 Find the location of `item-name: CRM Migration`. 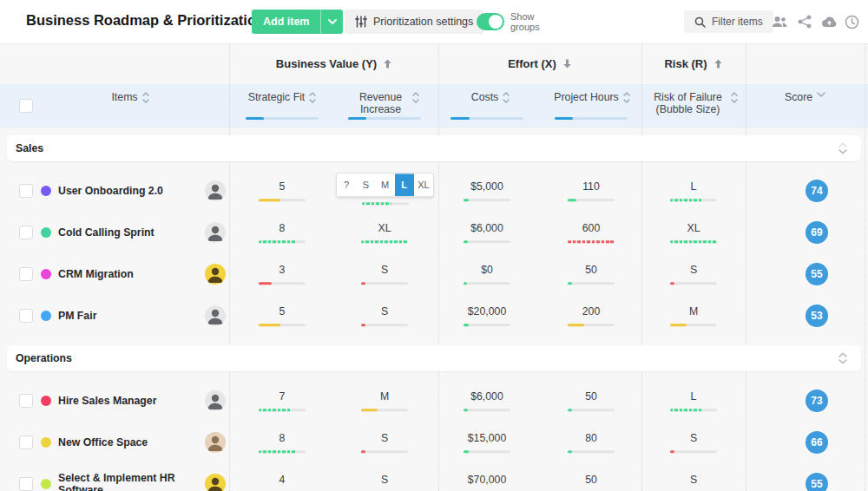

item-name: CRM Migration is located at coordinates (130, 274).